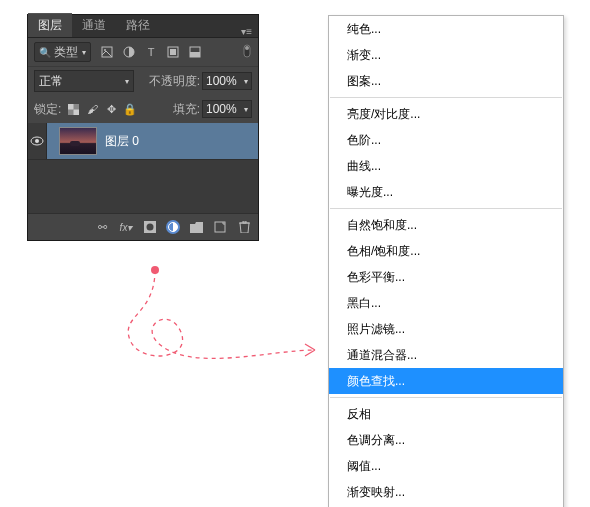 The width and height of the screenshot is (590, 507). I want to click on menu-item: 颜色查找..., so click(446, 381).